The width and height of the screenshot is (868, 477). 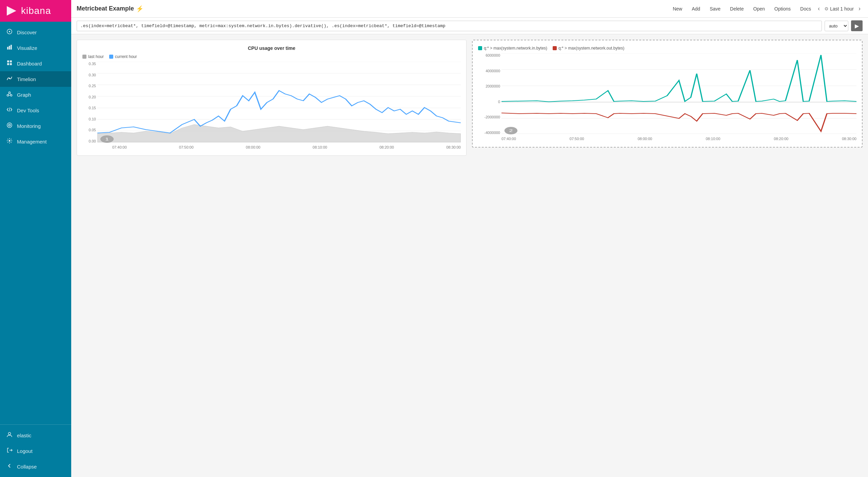 What do you see at coordinates (272, 48) in the screenshot?
I see `cpu-chart-title: CPU usage over time` at bounding box center [272, 48].